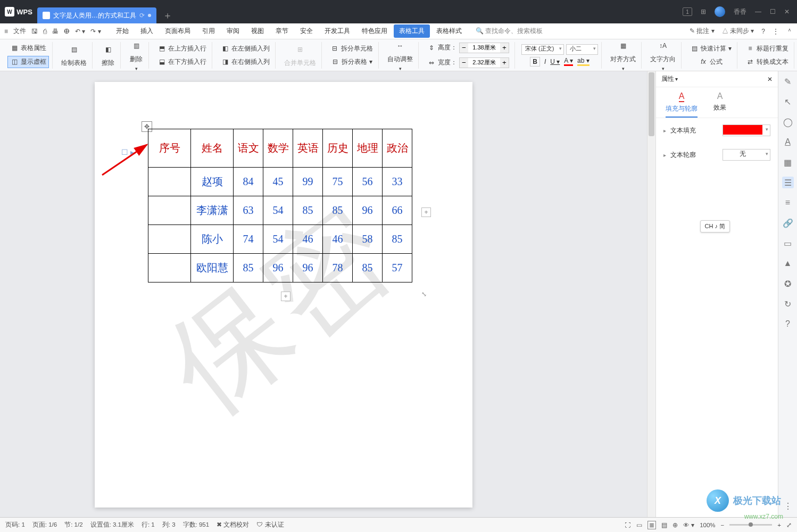 The image size is (797, 532). Describe the element at coordinates (788, 162) in the screenshot. I see `side-table-icon: ▦` at that location.